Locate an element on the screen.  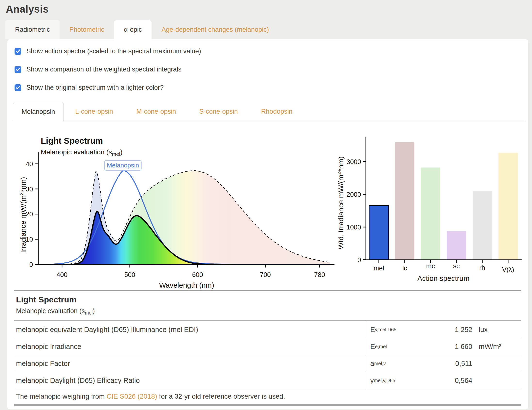
bar-lc is located at coordinates (405, 201).